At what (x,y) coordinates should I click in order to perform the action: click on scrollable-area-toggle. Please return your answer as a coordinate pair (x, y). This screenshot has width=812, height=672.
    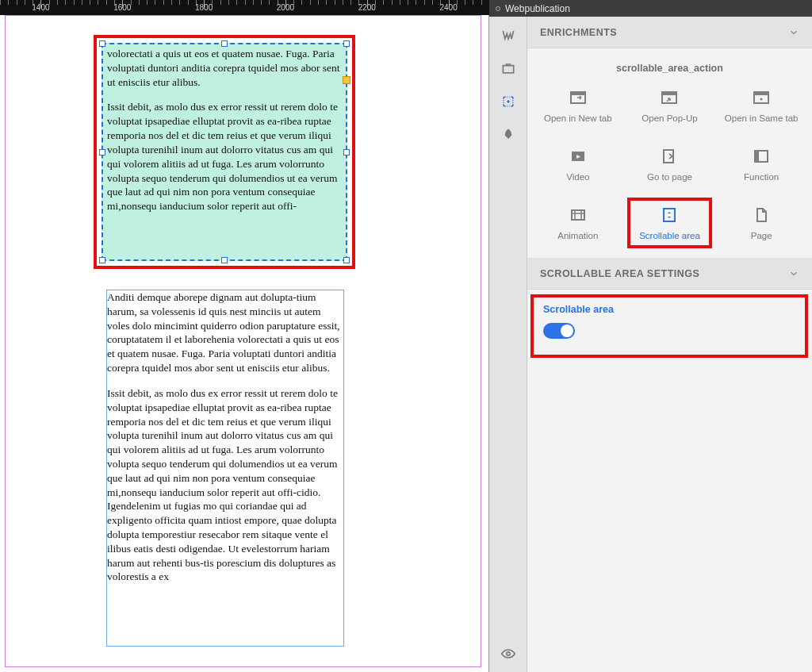
    Looking at the image, I should click on (559, 331).